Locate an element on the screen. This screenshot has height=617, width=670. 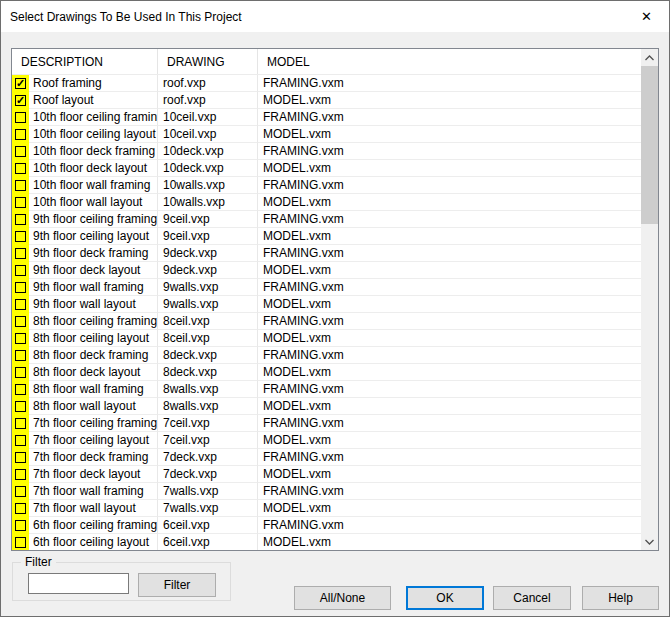
row-description: 7th floor ceiling framing is located at coordinates (94, 424).